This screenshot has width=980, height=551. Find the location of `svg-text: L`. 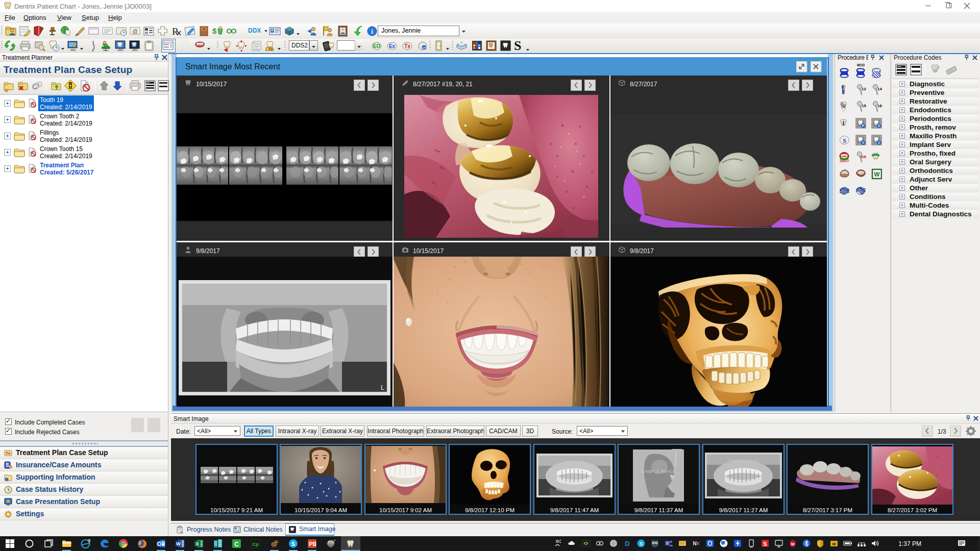

svg-text: L is located at coordinates (383, 388).